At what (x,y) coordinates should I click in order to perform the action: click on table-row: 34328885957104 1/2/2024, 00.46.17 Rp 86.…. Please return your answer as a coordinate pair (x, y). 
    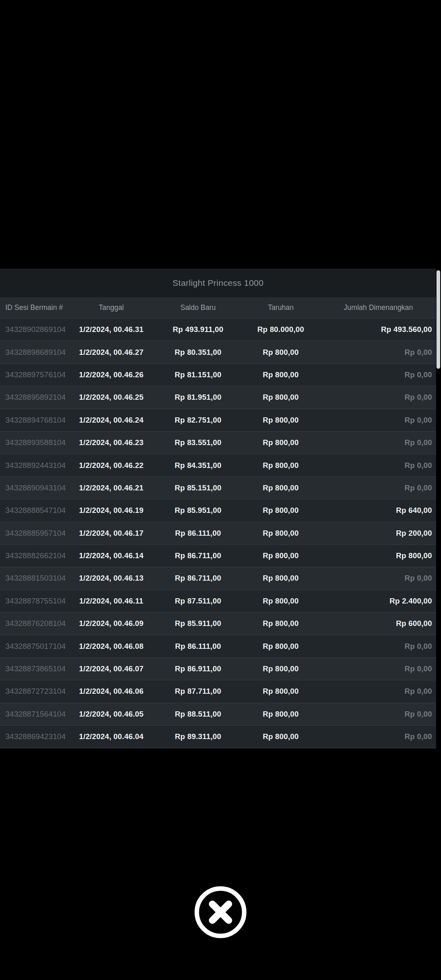
    Looking at the image, I should click on (218, 533).